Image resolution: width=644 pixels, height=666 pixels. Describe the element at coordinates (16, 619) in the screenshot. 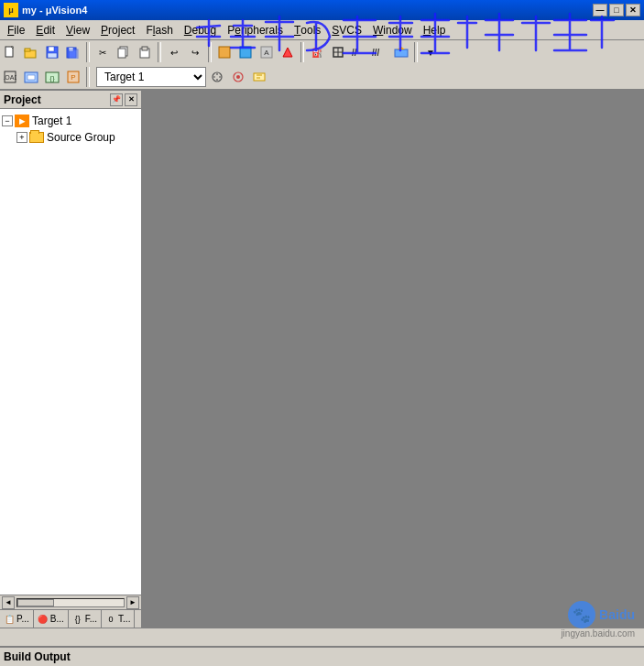

I see `tab-project: 📋 P...` at that location.